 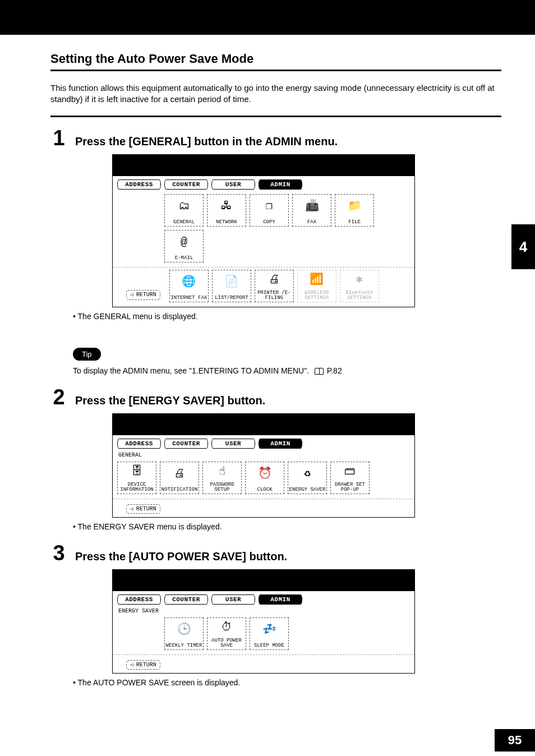 I want to click on intro-text: This function allows this equipment auto…, so click(x=276, y=94).